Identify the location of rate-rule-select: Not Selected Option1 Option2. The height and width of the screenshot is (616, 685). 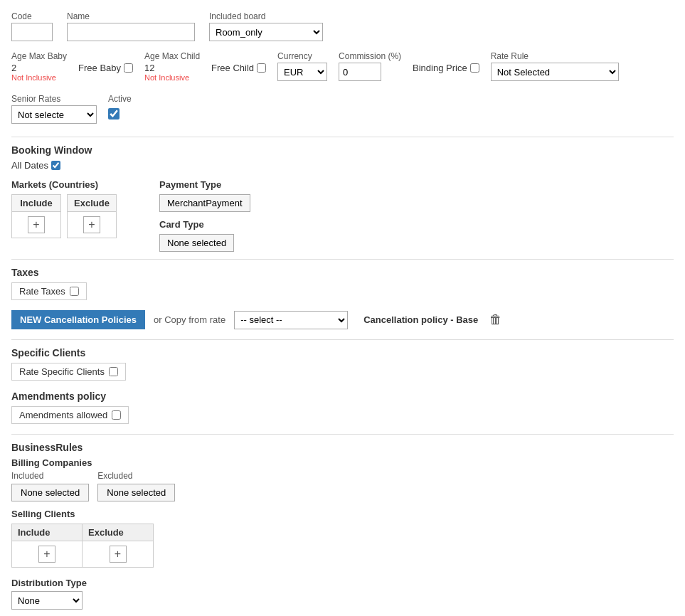
(555, 72).